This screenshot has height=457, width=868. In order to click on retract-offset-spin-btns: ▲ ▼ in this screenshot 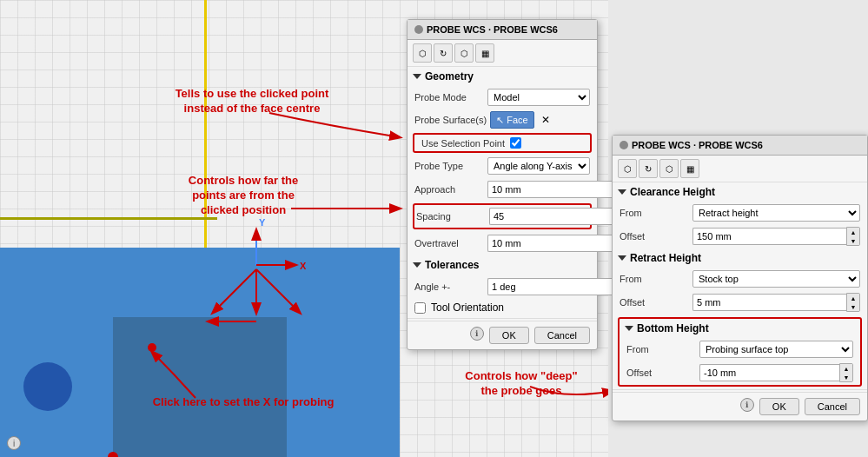, I will do `click(853, 302)`.